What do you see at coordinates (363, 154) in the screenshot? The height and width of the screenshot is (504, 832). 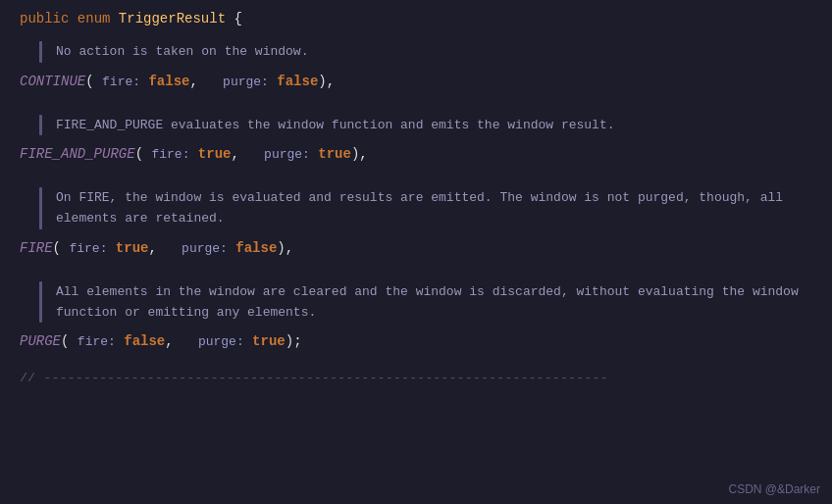 I see `trailing-comma-2: ,` at bounding box center [363, 154].